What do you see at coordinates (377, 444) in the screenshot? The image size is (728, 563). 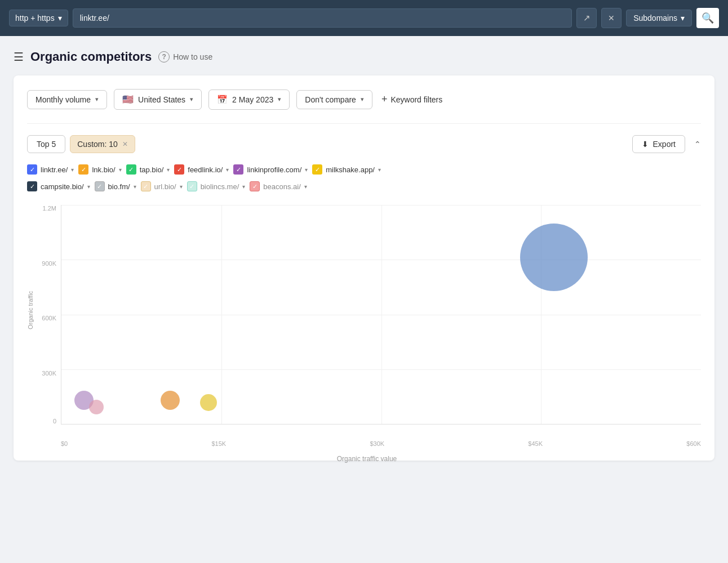 I see `x-tick-30k: $30K` at bounding box center [377, 444].